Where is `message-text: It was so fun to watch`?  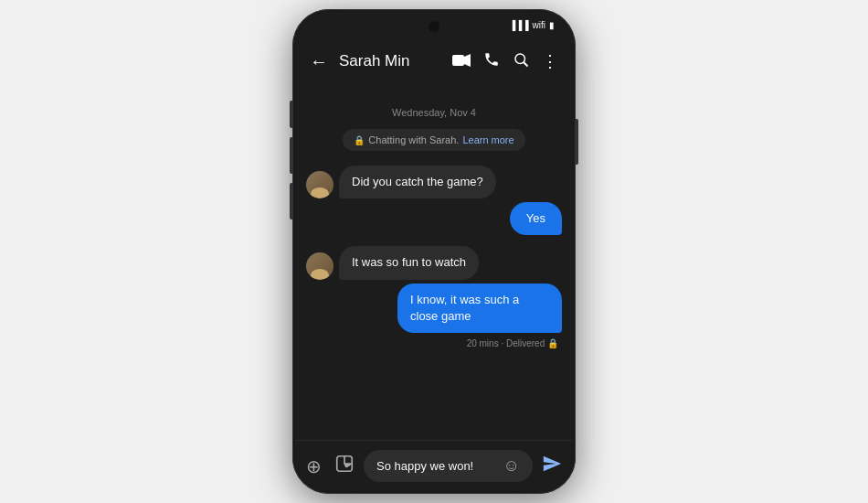 message-text: It was so fun to watch is located at coordinates (409, 262).